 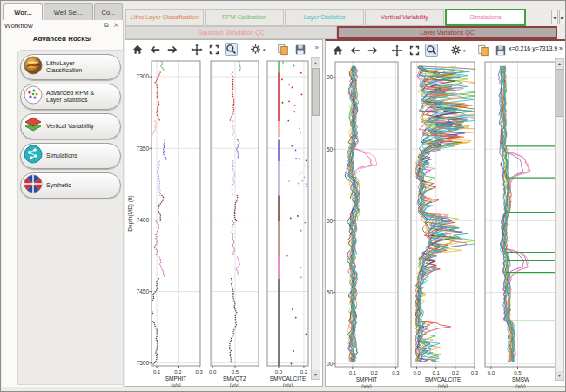 I want to click on close-panel-icon: ✕, so click(x=117, y=24).